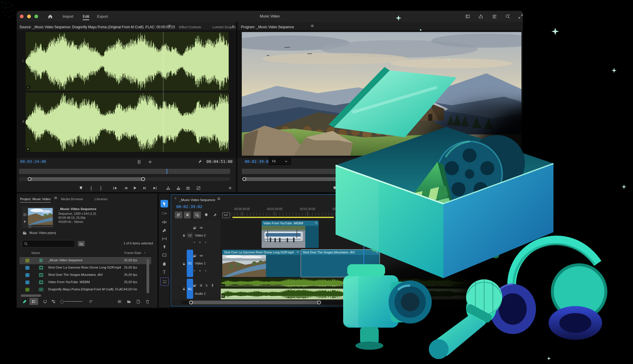  Describe the element at coordinates (48, 244) in the screenshot. I see `project-search-input` at that location.